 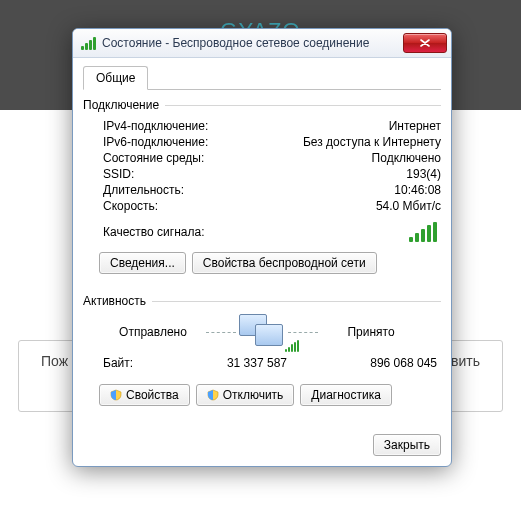 What do you see at coordinates (372, 142) in the screenshot?
I see `ipv6-value: Без доступа к Интернету` at bounding box center [372, 142].